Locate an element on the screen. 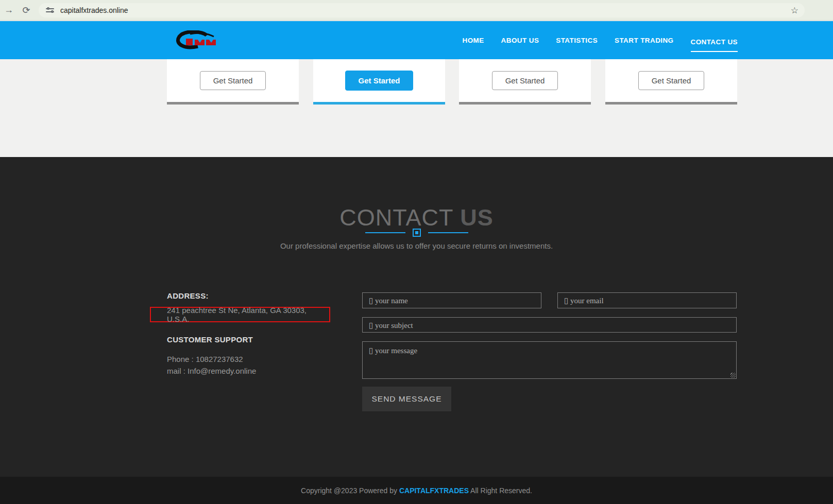 The width and height of the screenshot is (833, 504). nav-item-statistics: STATISTICS is located at coordinates (577, 40).